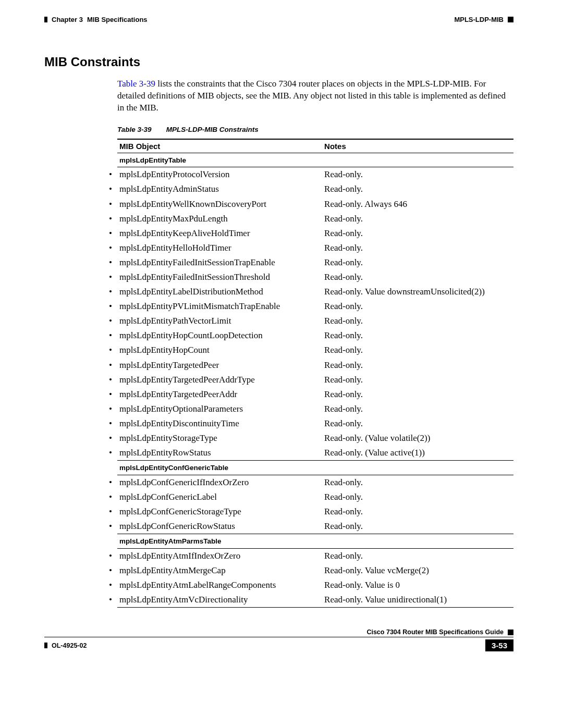 This screenshot has width=563, height=728. I want to click on footer-doc-number: OL-4925-02, so click(69, 646).